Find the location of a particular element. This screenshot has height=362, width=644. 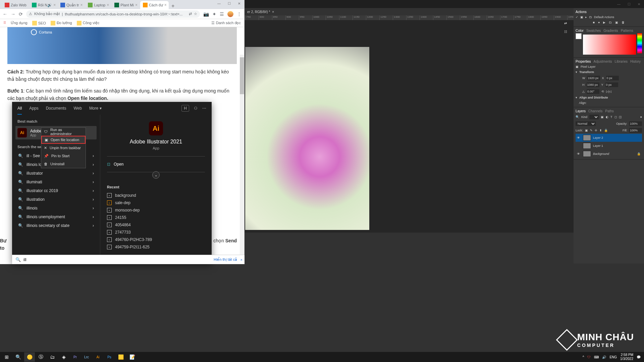

taskbar-search: 🔍 is located at coordinates (18, 357).